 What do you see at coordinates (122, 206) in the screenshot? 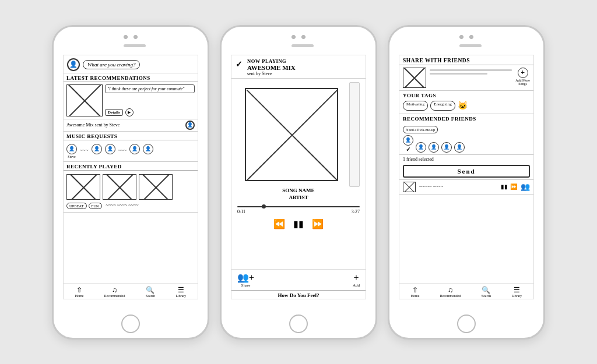
I see `recently-played-extras: ~~~~ ~~~~ ~~~~` at bounding box center [122, 206].